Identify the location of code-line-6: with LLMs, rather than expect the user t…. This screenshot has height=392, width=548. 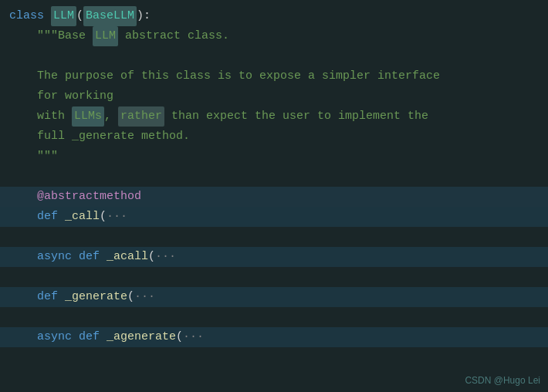
(274, 117).